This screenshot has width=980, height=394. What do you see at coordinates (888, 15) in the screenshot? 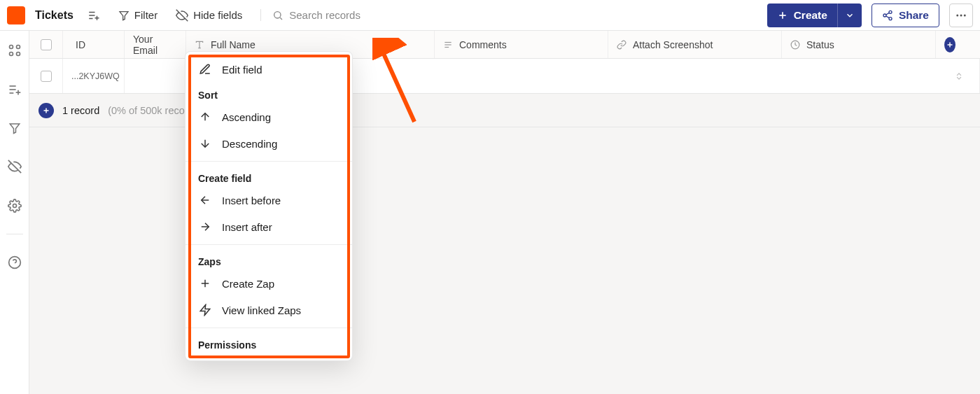
I see `share-icon` at bounding box center [888, 15].